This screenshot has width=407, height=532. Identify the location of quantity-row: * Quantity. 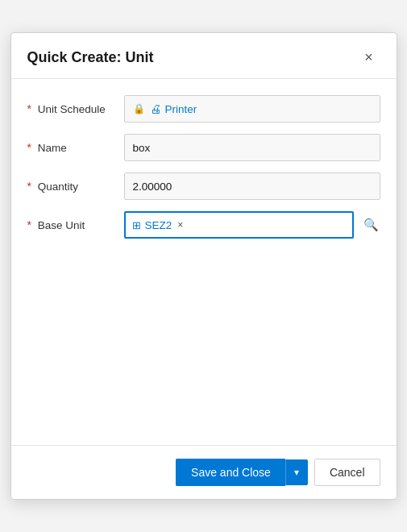
(204, 186).